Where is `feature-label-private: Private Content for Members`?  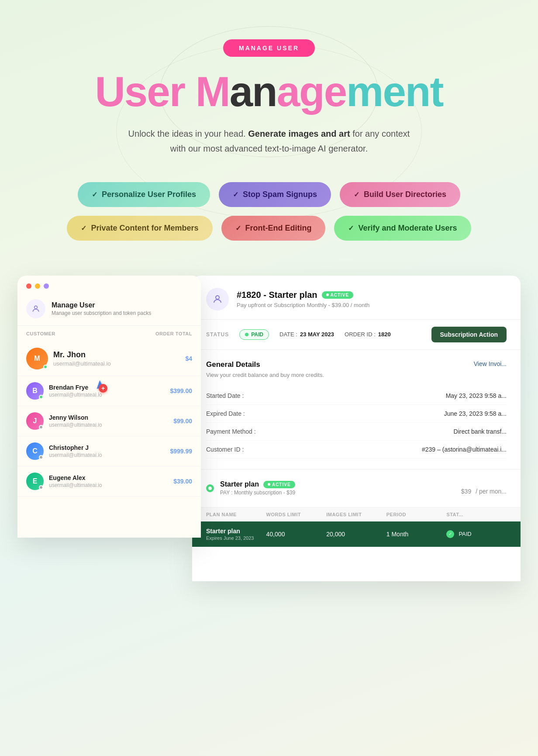
feature-label-private: Private Content for Members is located at coordinates (145, 228).